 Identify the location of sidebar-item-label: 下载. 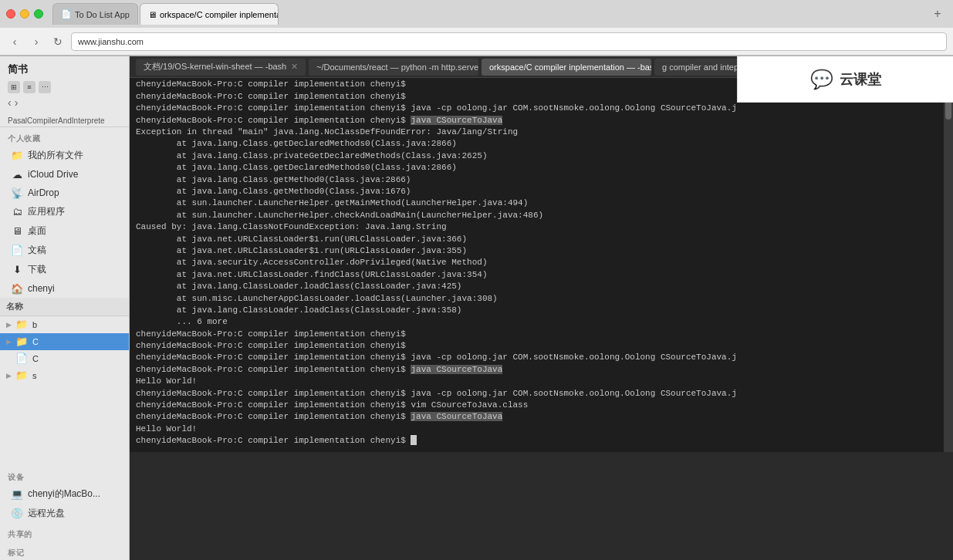
(37, 270).